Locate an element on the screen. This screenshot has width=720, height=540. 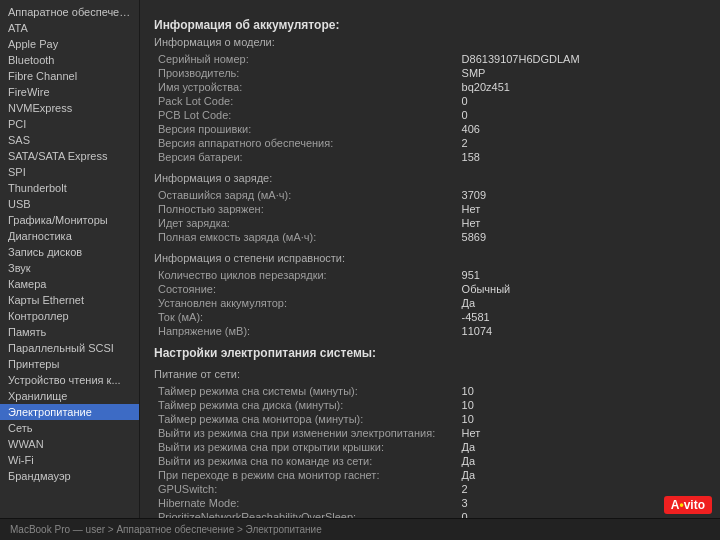
sidebar-item: SAS is located at coordinates (70, 140).